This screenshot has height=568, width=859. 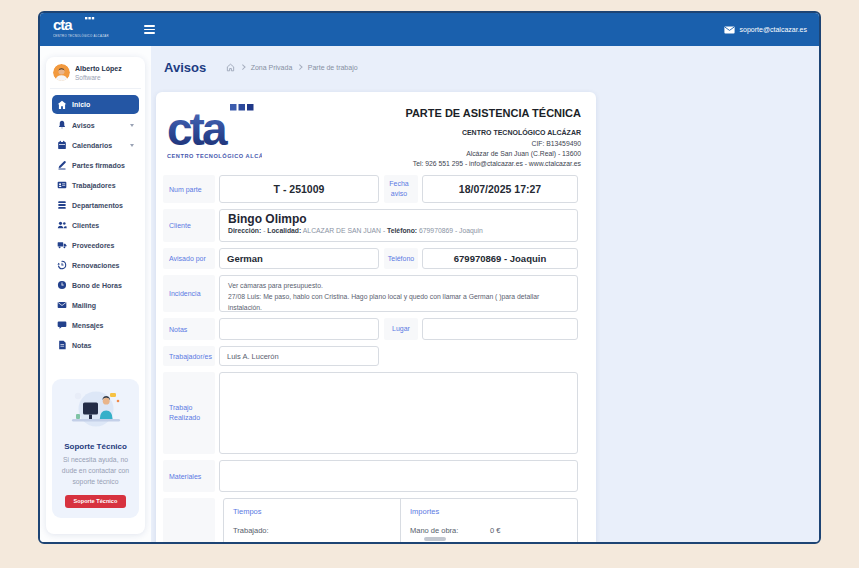 I want to click on importes-title: Importes, so click(x=489, y=512).